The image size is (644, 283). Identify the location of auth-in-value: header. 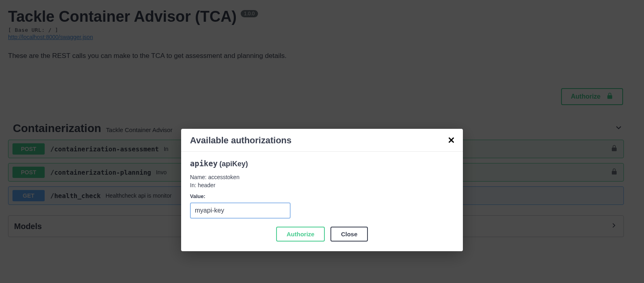
(206, 185).